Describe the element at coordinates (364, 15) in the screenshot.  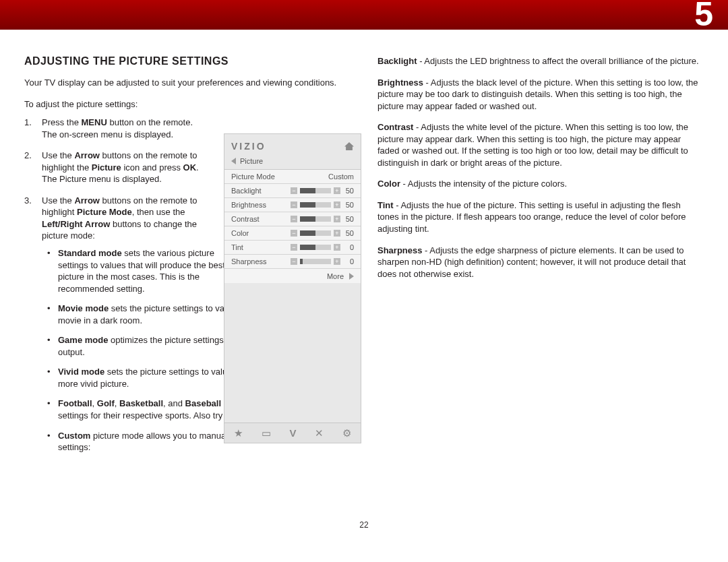
I see `chapter-header: 5` at that location.